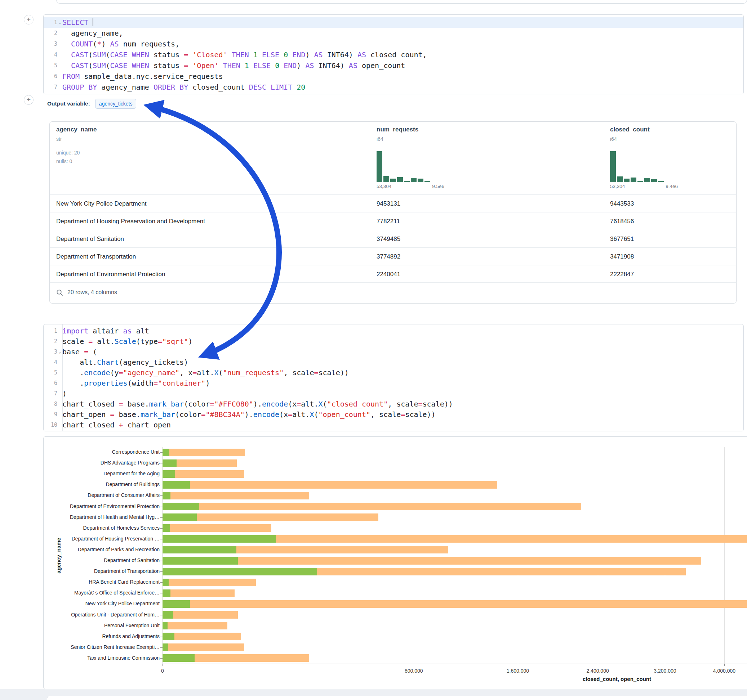  Describe the element at coordinates (393, 55) in the screenshot. I see `code-line: 4 CAST(SUM(CASE WHEN status = 'Closed' T…` at that location.